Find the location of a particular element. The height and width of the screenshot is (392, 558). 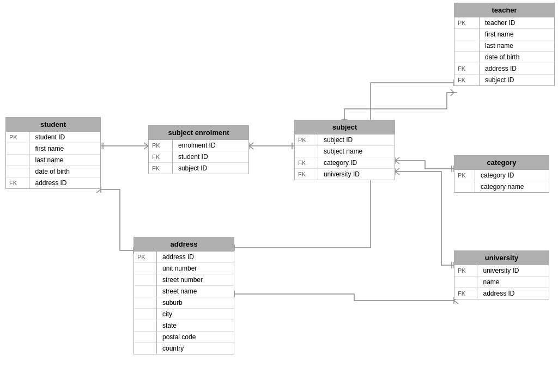

field-cell: enrolment ID is located at coordinates (210, 146).